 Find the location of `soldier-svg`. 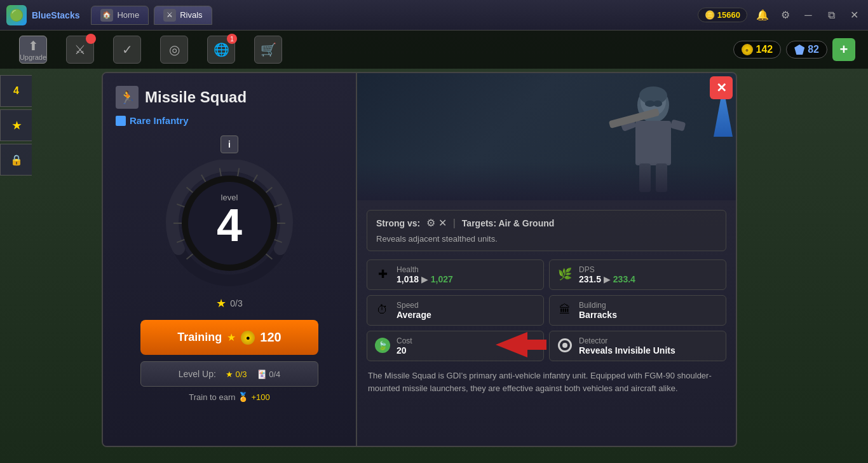

soldier-svg is located at coordinates (653, 137).